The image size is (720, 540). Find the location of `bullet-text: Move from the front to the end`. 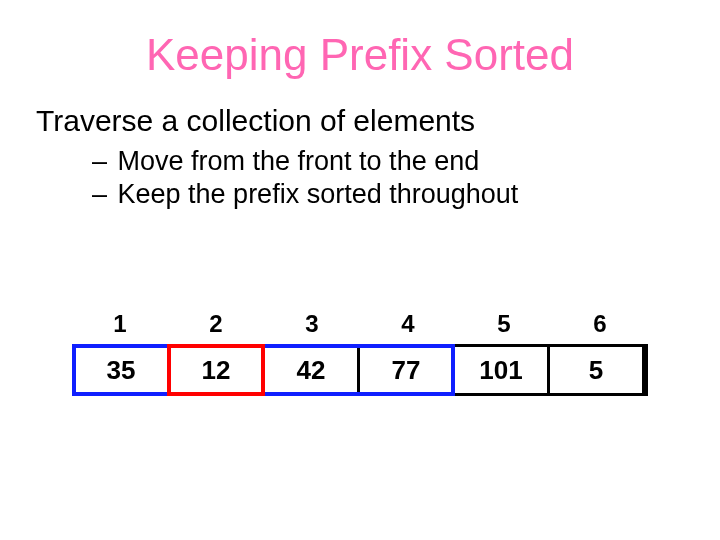

bullet-text: Move from the front to the end is located at coordinates (299, 161).